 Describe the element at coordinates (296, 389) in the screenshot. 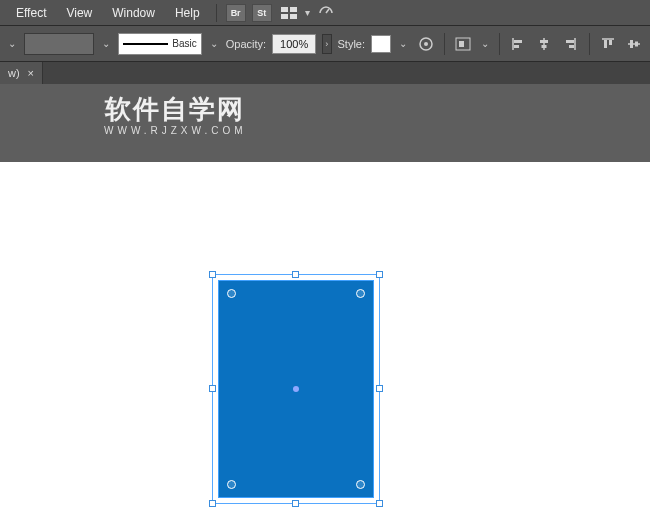

I see `selected-rectangle-shape` at that location.